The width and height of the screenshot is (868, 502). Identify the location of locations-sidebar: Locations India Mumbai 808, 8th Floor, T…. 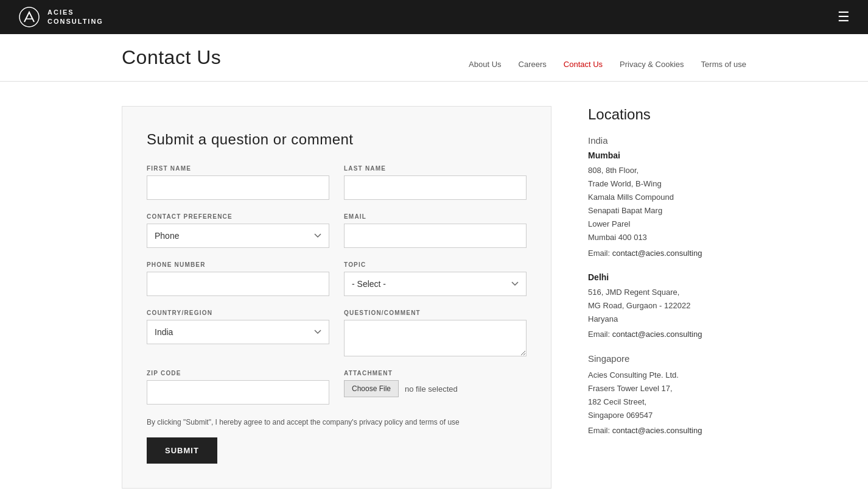
(667, 297).